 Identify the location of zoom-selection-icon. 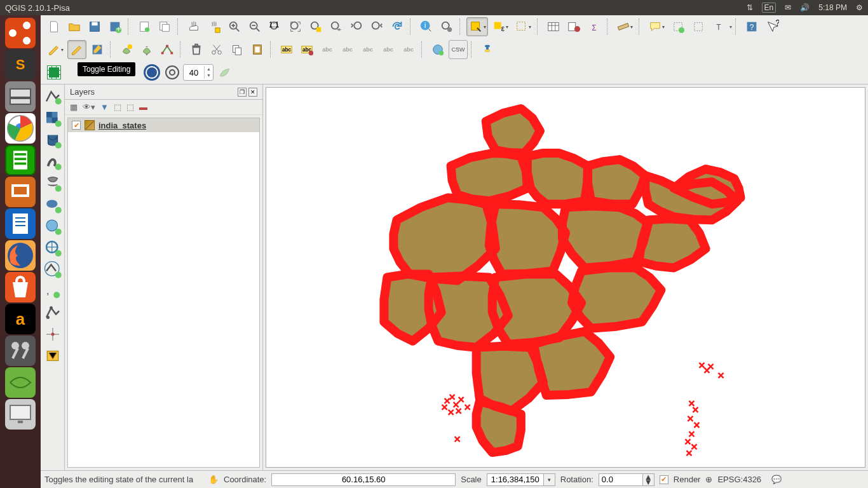
(316, 27).